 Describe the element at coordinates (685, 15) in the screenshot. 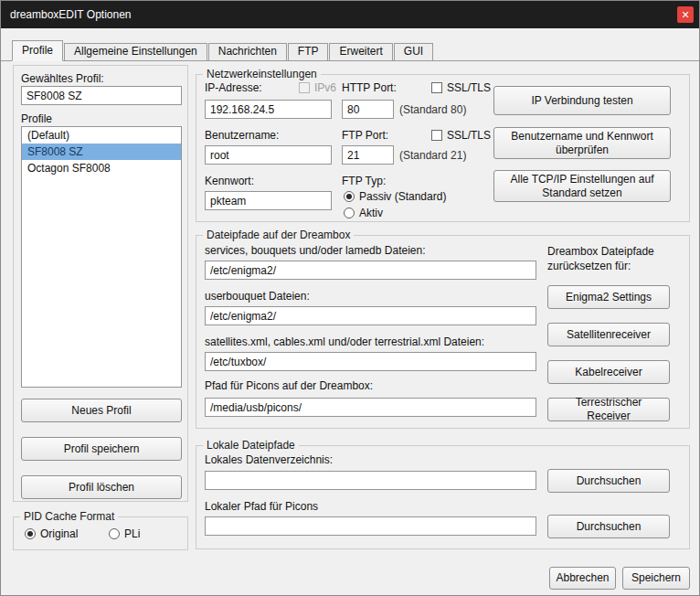

I see `close-icon: ✕` at that location.